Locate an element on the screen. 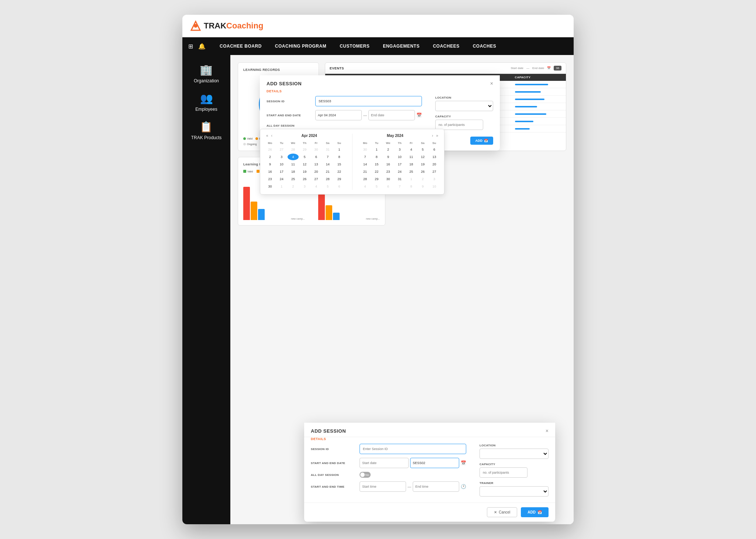 The image size is (756, 539). events-end-date: End date is located at coordinates (538, 68).